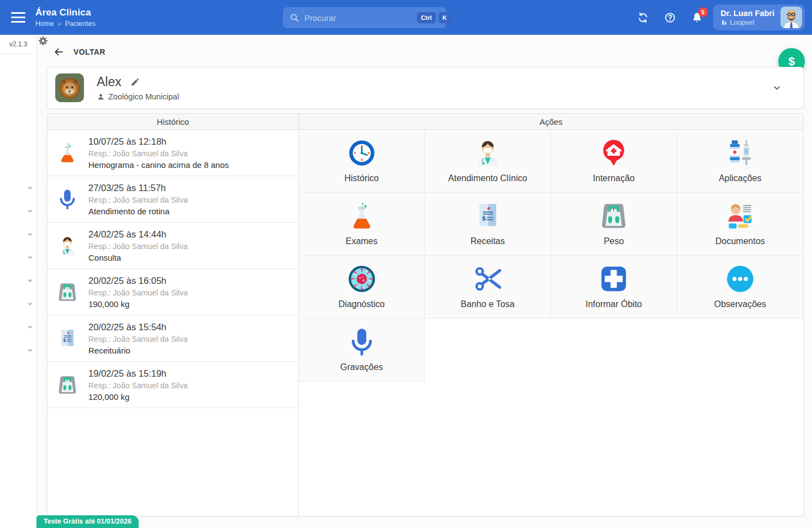 This screenshot has height=528, width=812. What do you see at coordinates (159, 141) in the screenshot?
I see `history-datetime: 10/07/25 às 12:18h` at bounding box center [159, 141].